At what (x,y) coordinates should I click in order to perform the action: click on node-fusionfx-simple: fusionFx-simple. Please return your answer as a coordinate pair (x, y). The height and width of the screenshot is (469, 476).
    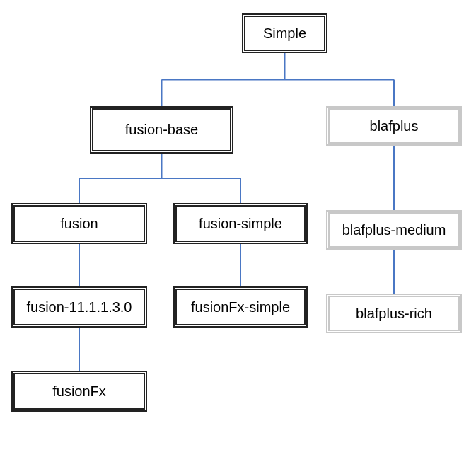
    Looking at the image, I should click on (240, 307).